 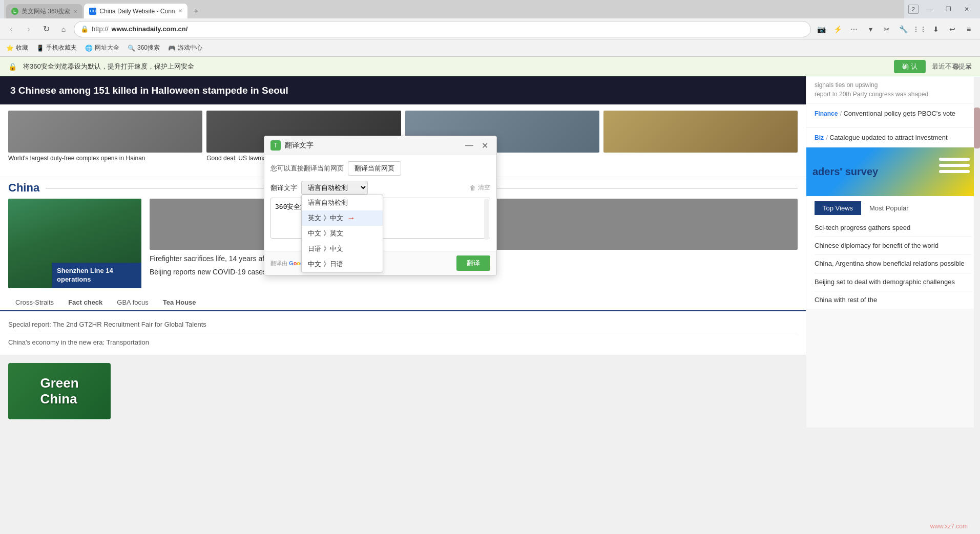 I want to click on bookmark-mobile-label: 手机收藏夹, so click(x=61, y=48).